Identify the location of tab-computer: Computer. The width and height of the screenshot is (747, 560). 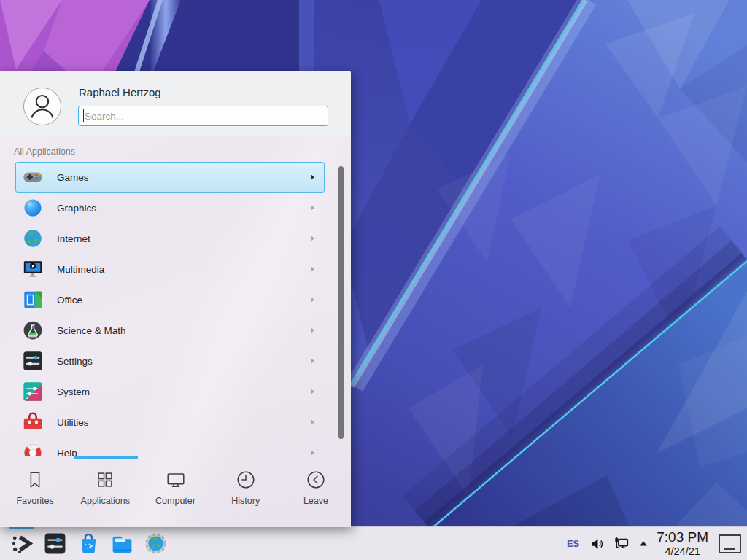
(175, 491).